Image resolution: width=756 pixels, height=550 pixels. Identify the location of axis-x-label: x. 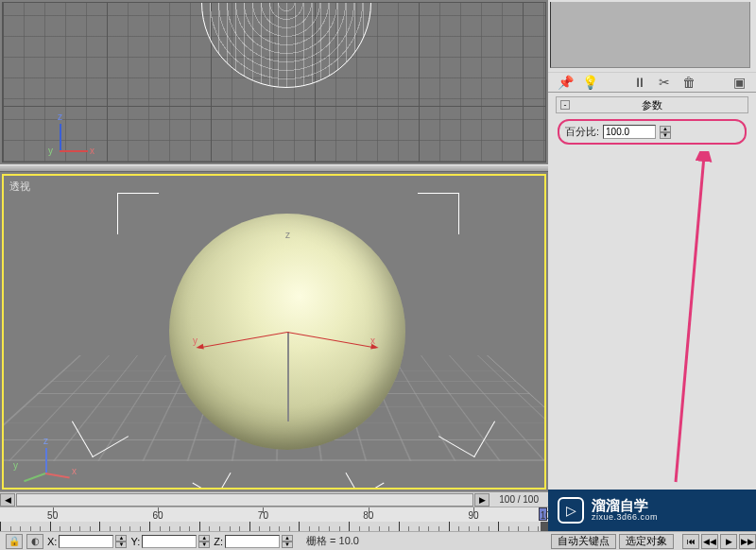
(74, 471).